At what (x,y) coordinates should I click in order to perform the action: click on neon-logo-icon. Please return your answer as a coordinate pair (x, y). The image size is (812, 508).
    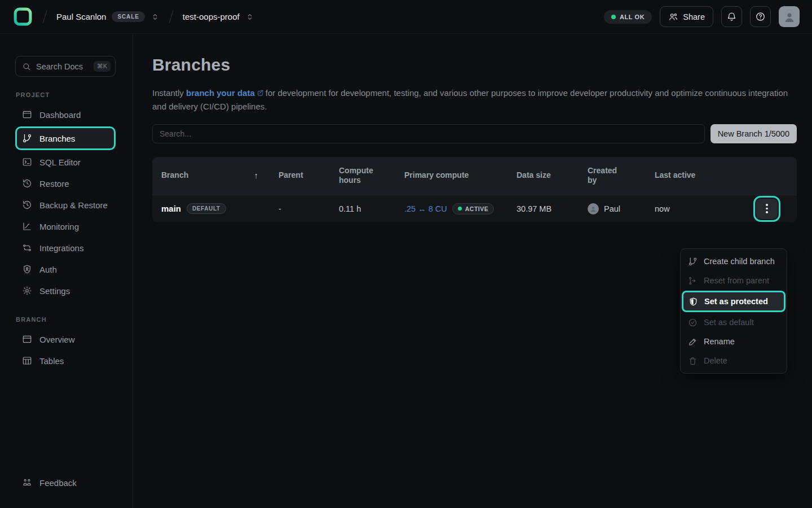
    Looking at the image, I should click on (23, 17).